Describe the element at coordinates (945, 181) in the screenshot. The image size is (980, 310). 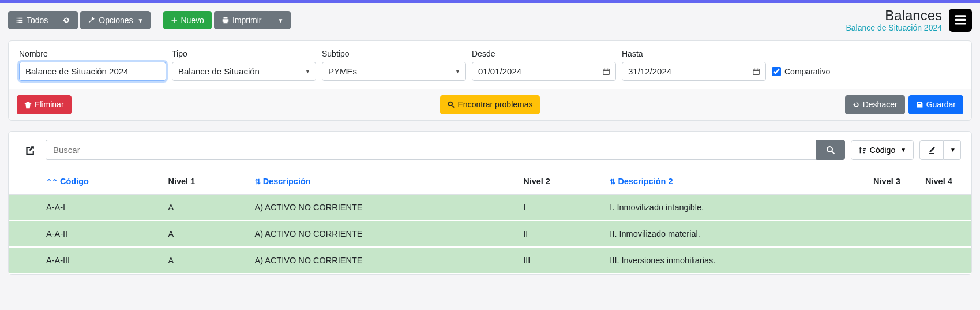
I see `col-nivel4: Nivel 4` at that location.